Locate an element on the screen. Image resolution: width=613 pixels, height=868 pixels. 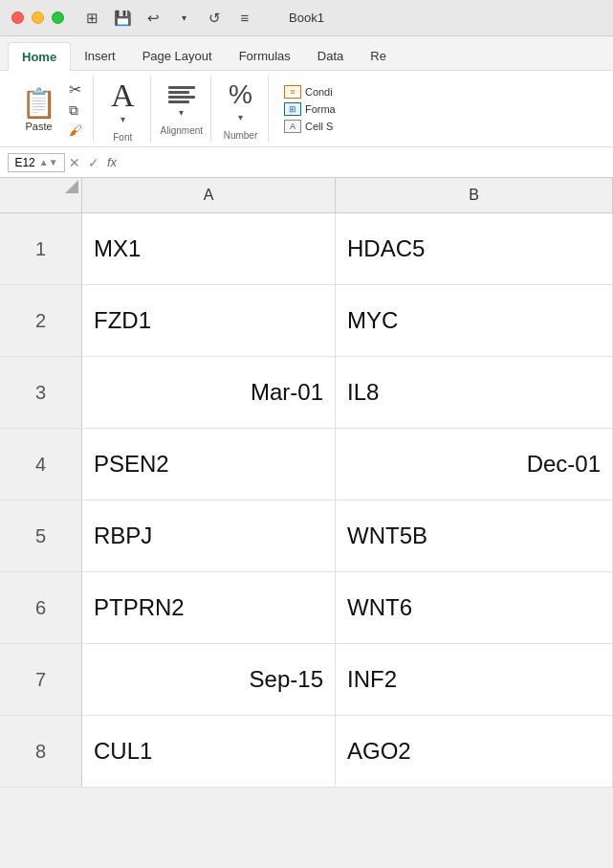
toolbar-icons: ⊞ 💾 ↩ ▾ ↺ ≡ is located at coordinates (168, 18).